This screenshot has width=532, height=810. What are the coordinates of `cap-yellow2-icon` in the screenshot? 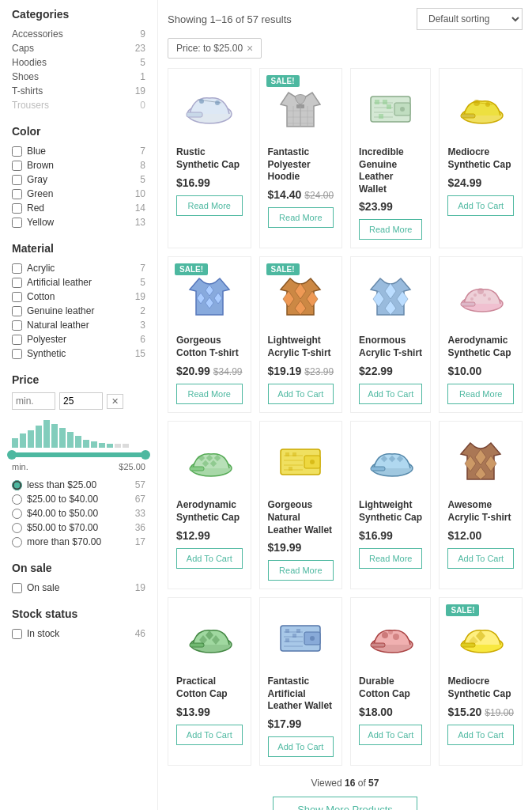 It's located at (481, 638).